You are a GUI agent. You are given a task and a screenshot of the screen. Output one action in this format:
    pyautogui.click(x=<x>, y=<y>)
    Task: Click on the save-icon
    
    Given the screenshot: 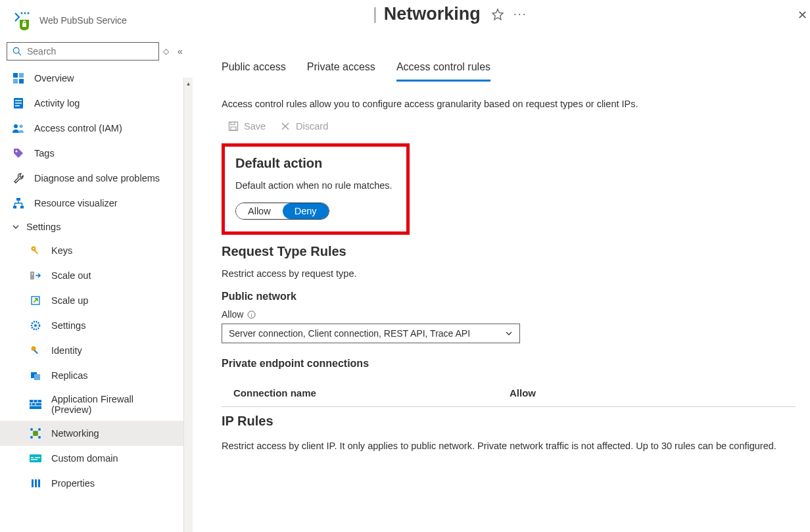 What is the action you would take?
    pyautogui.click(x=233, y=126)
    